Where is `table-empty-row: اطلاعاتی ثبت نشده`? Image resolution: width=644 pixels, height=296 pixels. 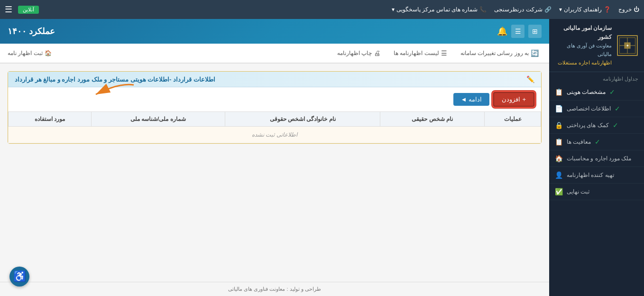 table-empty-row: اطلاعاتی ثبت نشده is located at coordinates (275, 135).